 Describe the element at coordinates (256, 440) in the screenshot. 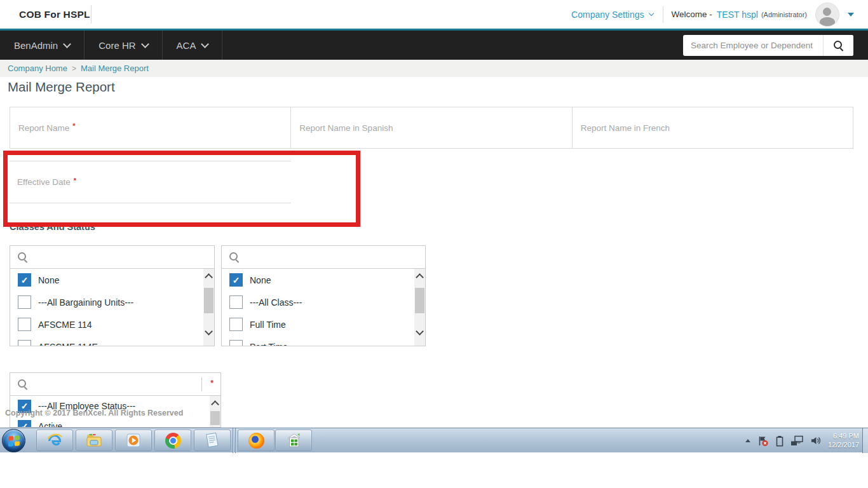

I see `taskbar-firefox-button` at that location.